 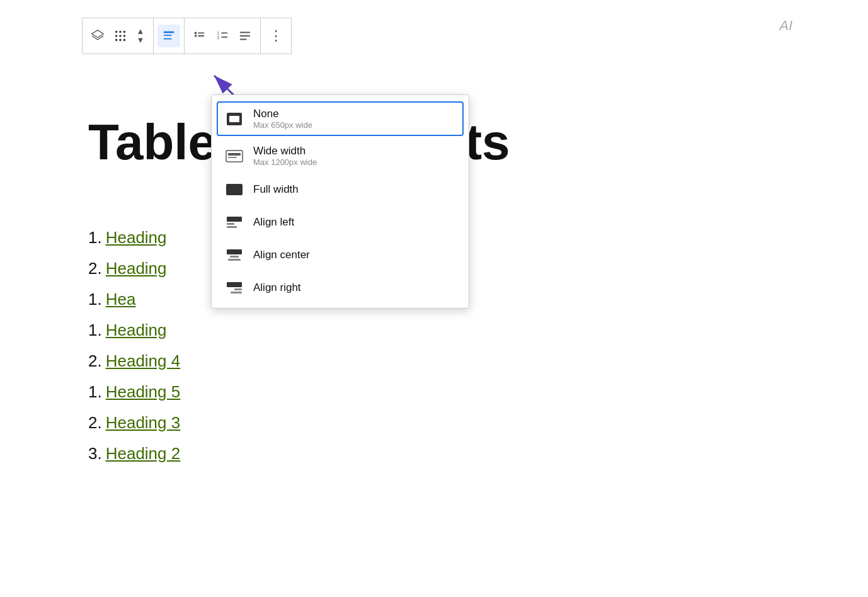 What do you see at coordinates (340, 118) in the screenshot?
I see `none-option: None Max 650px wide` at bounding box center [340, 118].